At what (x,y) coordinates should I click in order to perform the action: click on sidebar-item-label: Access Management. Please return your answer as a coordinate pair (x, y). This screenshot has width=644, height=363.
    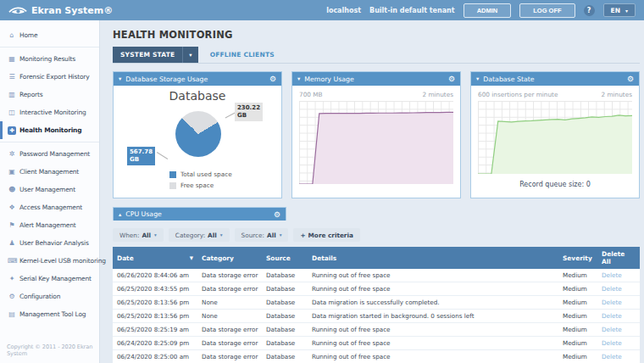
    Looking at the image, I should click on (51, 207).